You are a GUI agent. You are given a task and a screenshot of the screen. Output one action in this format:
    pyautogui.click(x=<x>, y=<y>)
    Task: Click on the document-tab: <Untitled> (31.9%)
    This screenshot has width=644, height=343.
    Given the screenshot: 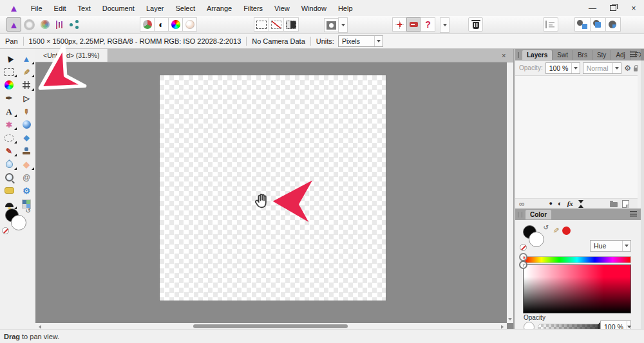 What is the action you would take?
    pyautogui.click(x=72, y=55)
    